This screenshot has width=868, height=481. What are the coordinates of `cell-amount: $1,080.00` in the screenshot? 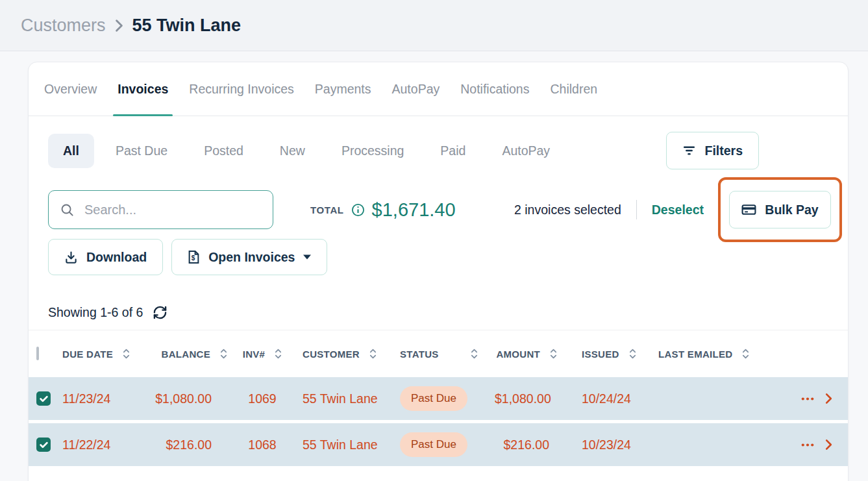 It's located at (526, 399).